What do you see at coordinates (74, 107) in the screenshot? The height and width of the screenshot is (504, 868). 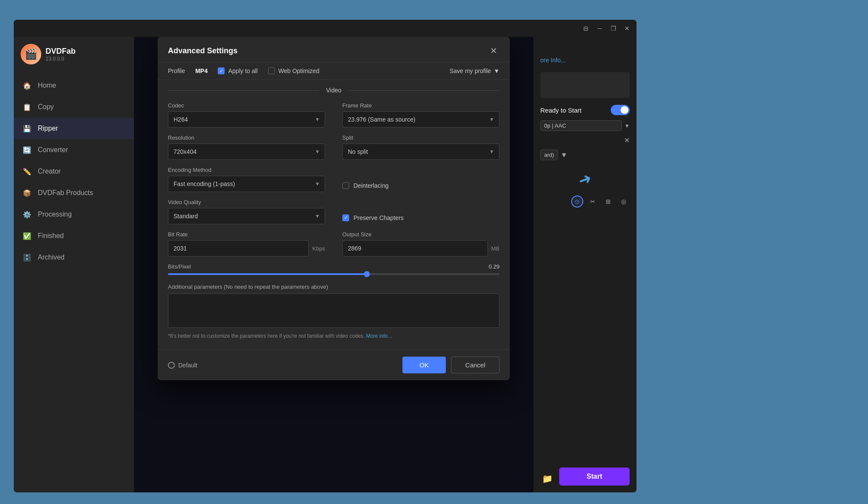 I see `sidebar-item-copy: 📋 Copy` at bounding box center [74, 107].